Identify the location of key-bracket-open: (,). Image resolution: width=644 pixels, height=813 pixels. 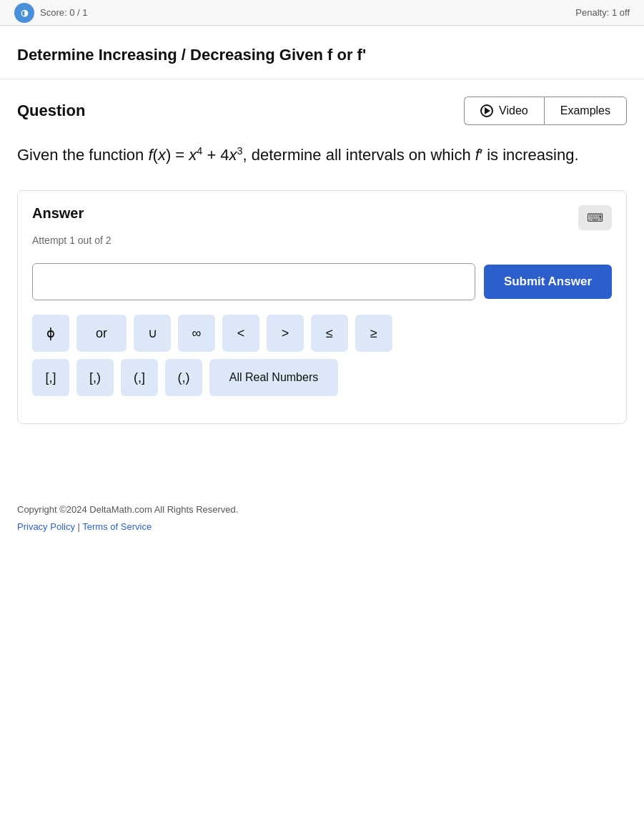
(184, 378).